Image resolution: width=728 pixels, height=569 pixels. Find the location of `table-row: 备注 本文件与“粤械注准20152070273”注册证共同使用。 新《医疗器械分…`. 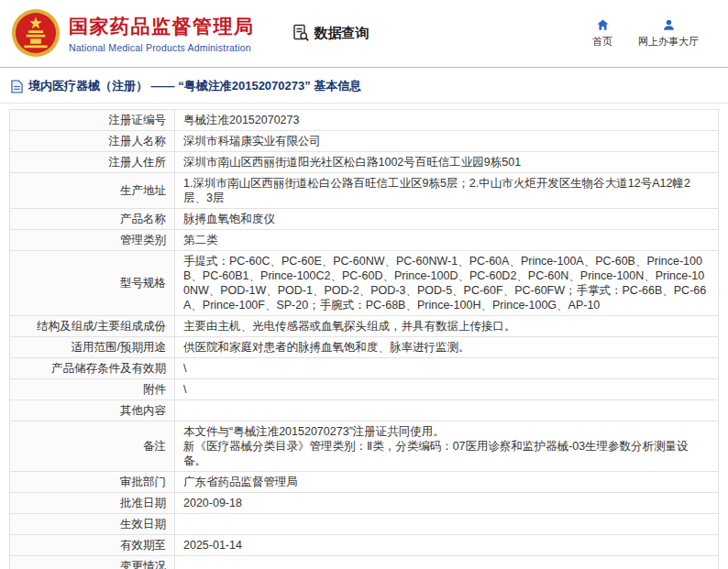

table-row: 备注 本文件与“粤械注准20152070273”注册证共同使用。 新《医疗器械分… is located at coordinates (365, 447).